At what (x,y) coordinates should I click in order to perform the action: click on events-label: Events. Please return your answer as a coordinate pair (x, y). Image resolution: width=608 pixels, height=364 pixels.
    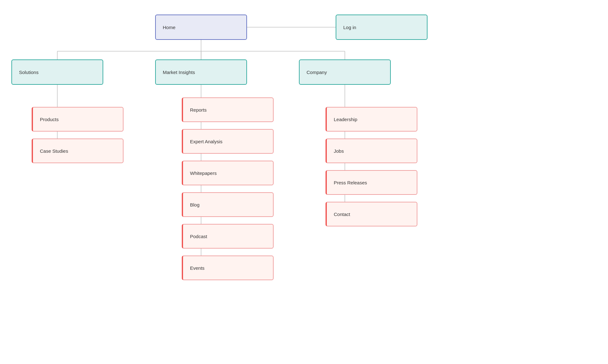
    Looking at the image, I should click on (197, 268).